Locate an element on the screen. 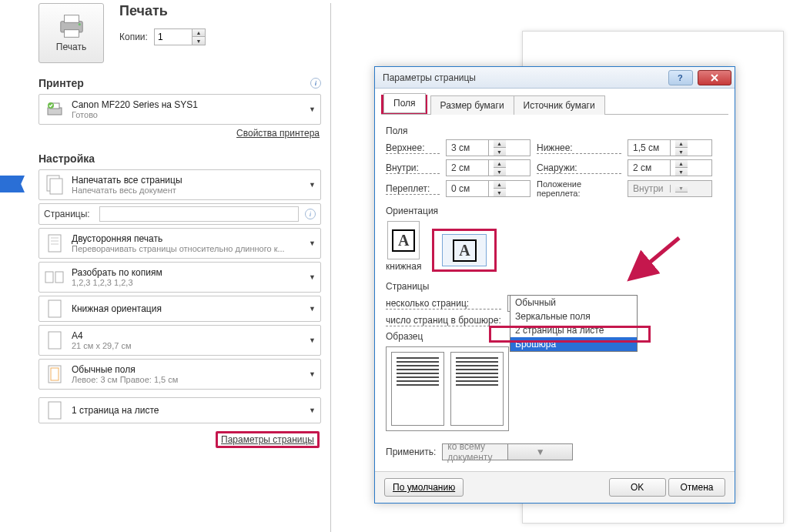  ok-button: OK is located at coordinates (638, 487).